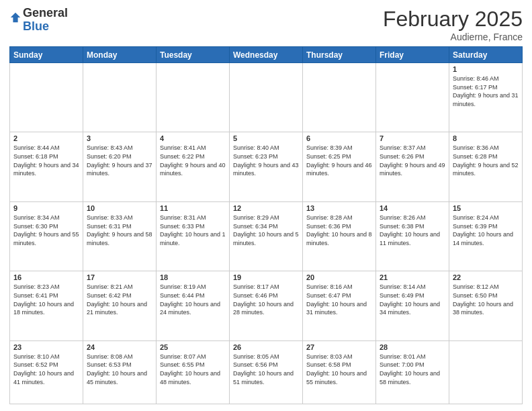 The image size is (532, 411). Describe the element at coordinates (47, 167) in the screenshot. I see `calendar-cell: 2Sunrise: 8:44 AM Sunset: 6:18 PM Daylig…` at that location.